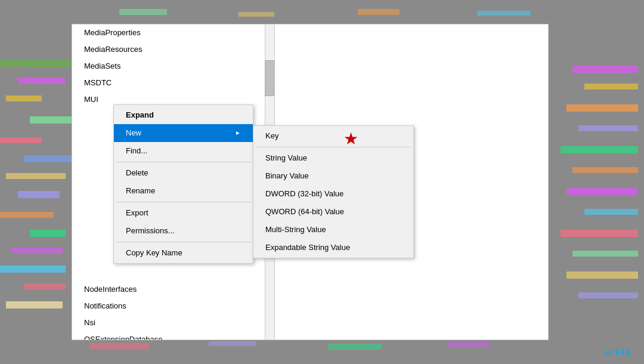  What do you see at coordinates (173, 50) in the screenshot?
I see `tree-item-mediaresources: MediaResources` at bounding box center [173, 50].